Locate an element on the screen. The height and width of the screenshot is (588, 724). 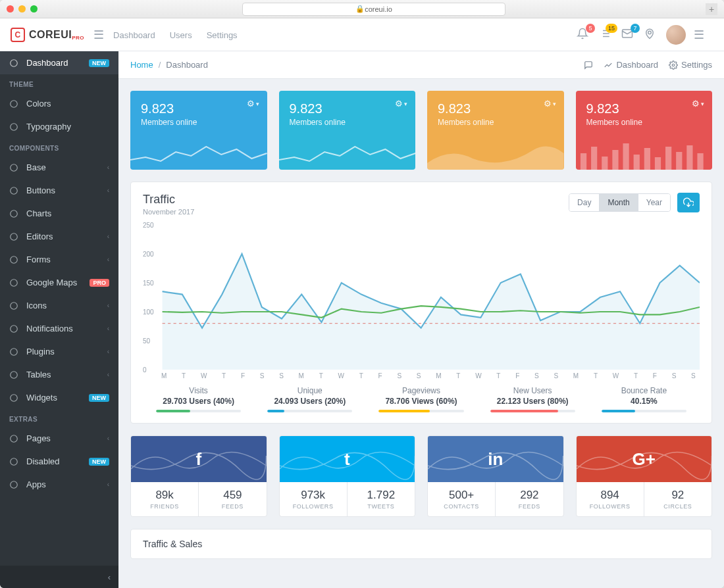
menu-toggle-button: ☰ is located at coordinates (99, 35).